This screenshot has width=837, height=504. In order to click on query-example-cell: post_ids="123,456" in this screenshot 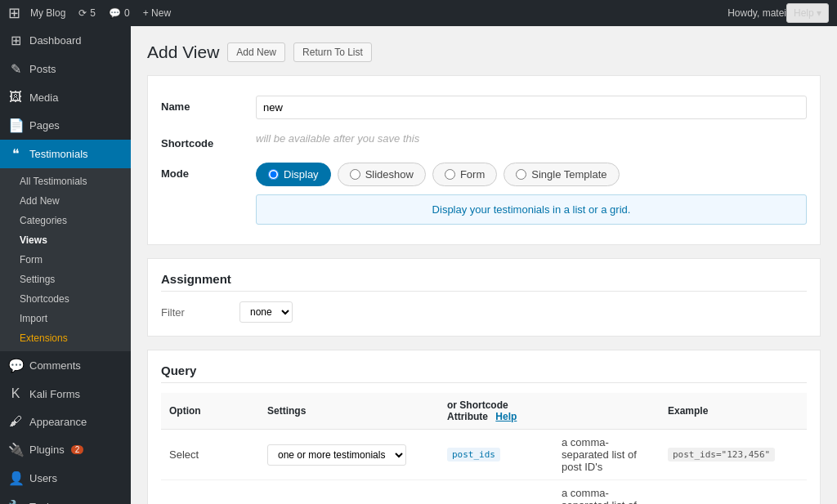, I will do `click(733, 455)`.